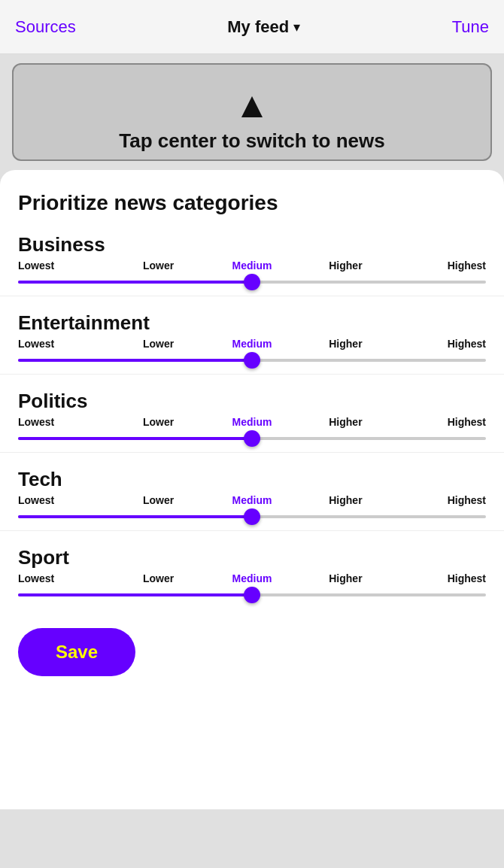 Image resolution: width=504 pixels, height=868 pixels. What do you see at coordinates (252, 480) in the screenshot?
I see `category-name: Tech` at bounding box center [252, 480].